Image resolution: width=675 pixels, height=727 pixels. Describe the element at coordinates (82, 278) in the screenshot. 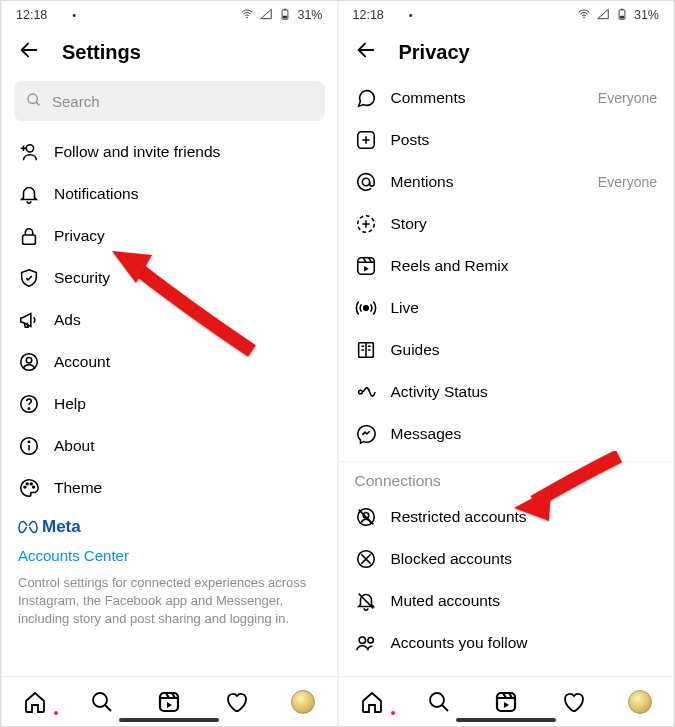

I see `label: Security` at that location.